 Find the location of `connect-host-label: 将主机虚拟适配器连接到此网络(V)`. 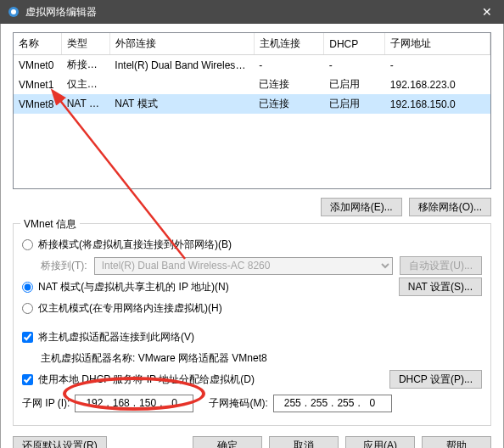

connect-host-label: 将主机虚拟适配器连接到此网络(V) is located at coordinates (116, 338).